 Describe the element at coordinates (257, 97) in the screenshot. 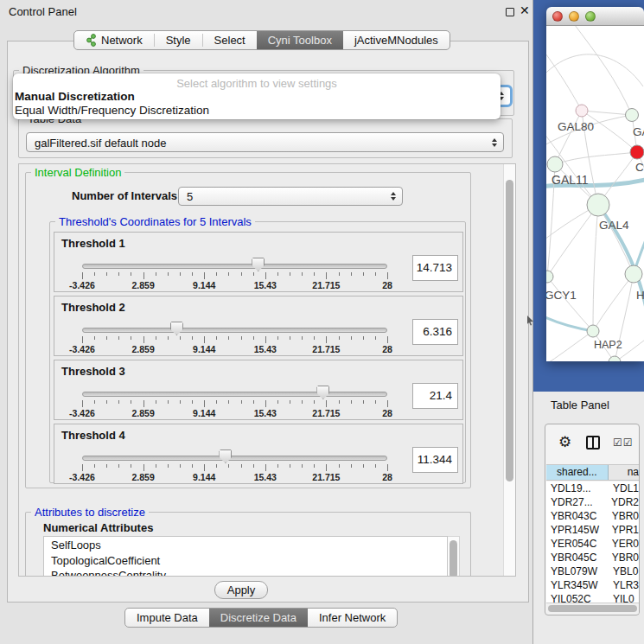

I see `dropdown-option-manual: Manual Discretization` at that location.